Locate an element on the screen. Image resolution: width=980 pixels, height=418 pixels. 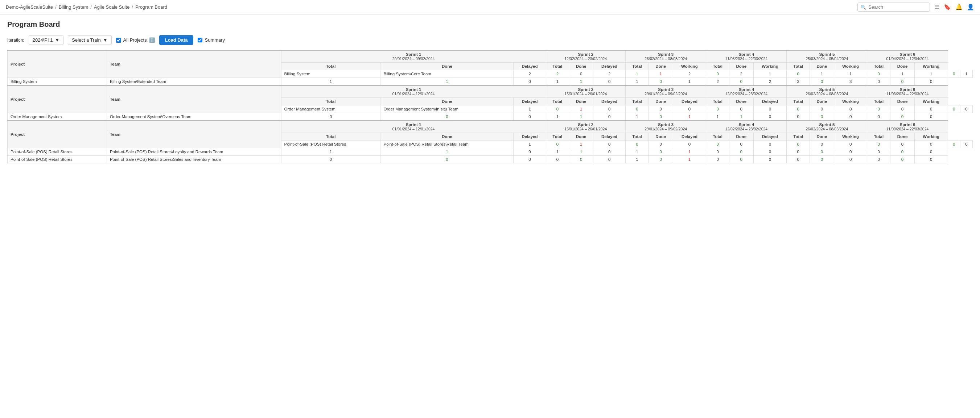
summary-checkbox is located at coordinates (200, 40).